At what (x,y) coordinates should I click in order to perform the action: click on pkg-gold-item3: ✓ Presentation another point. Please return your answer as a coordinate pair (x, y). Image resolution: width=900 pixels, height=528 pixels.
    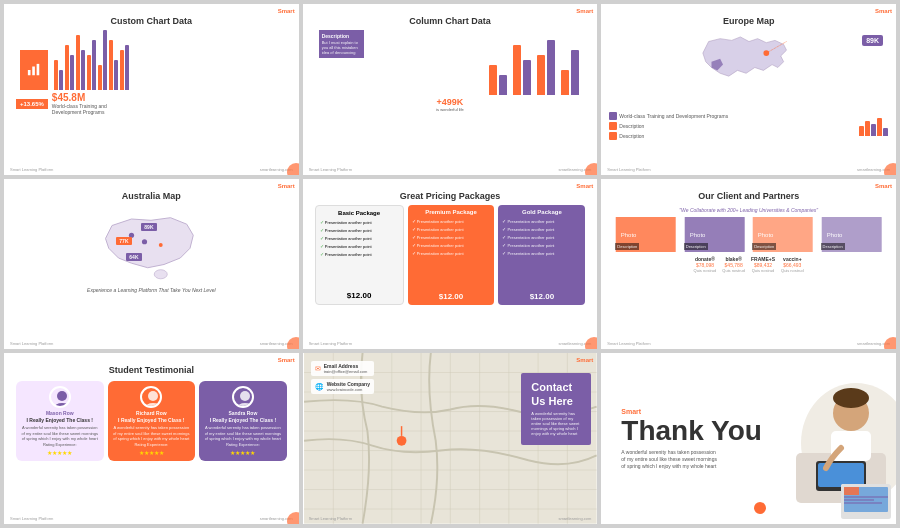
    Looking at the image, I should click on (542, 237).